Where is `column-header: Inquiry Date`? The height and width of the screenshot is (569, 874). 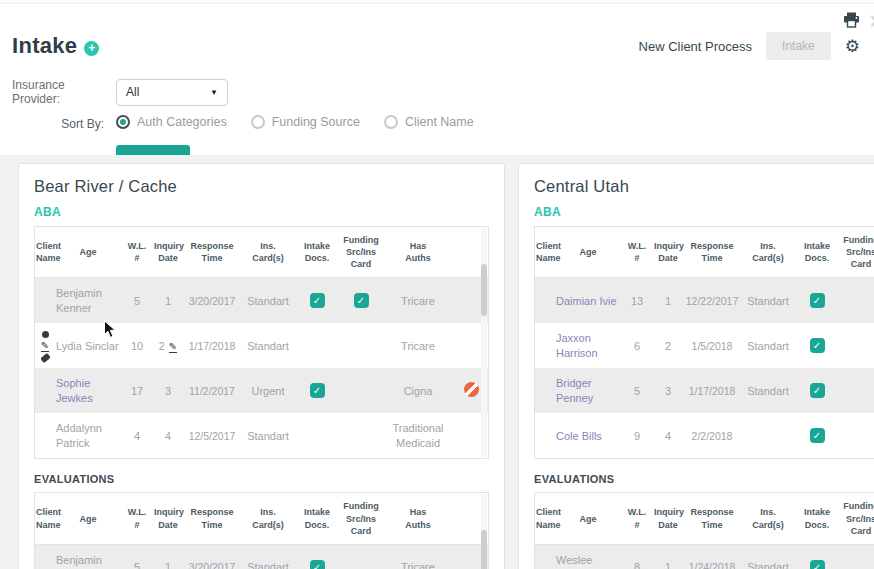
column-header: Inquiry Date is located at coordinates (168, 252).